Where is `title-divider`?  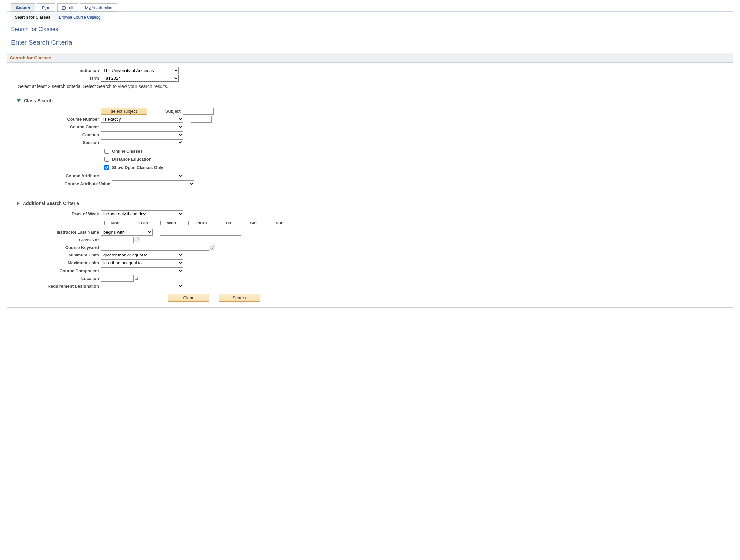
title-divider is located at coordinates (124, 35).